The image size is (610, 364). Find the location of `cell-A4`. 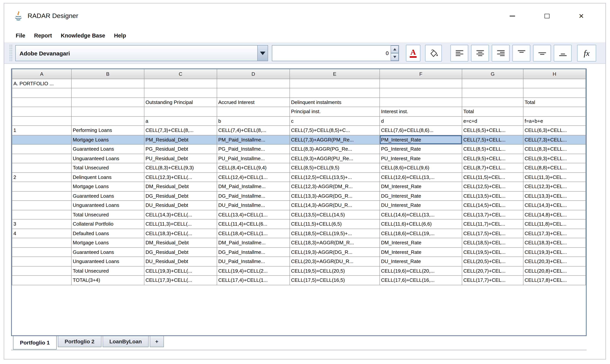

cell-A4 is located at coordinates (42, 112).